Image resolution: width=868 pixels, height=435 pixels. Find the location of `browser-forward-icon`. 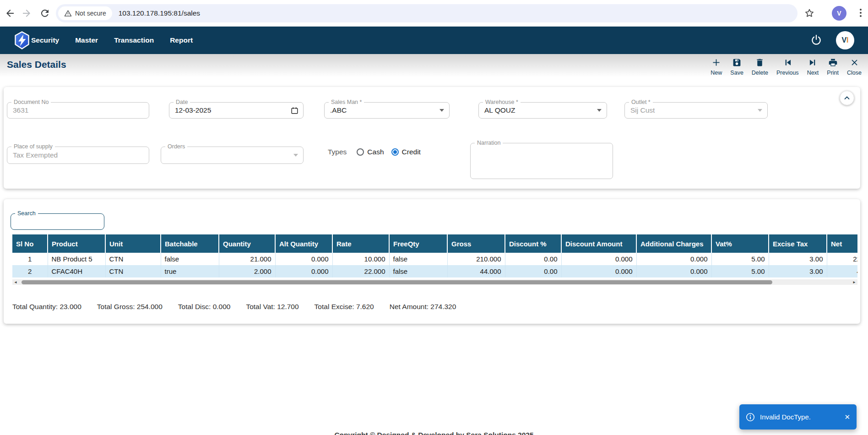

browser-forward-icon is located at coordinates (27, 13).